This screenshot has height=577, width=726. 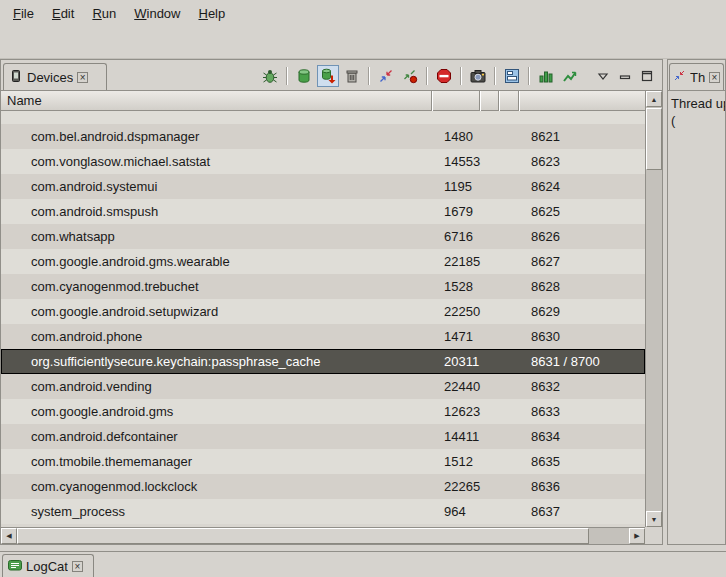 I want to click on table-row: com.google.android.setupwizard 22250 862…, so click(x=323, y=312).